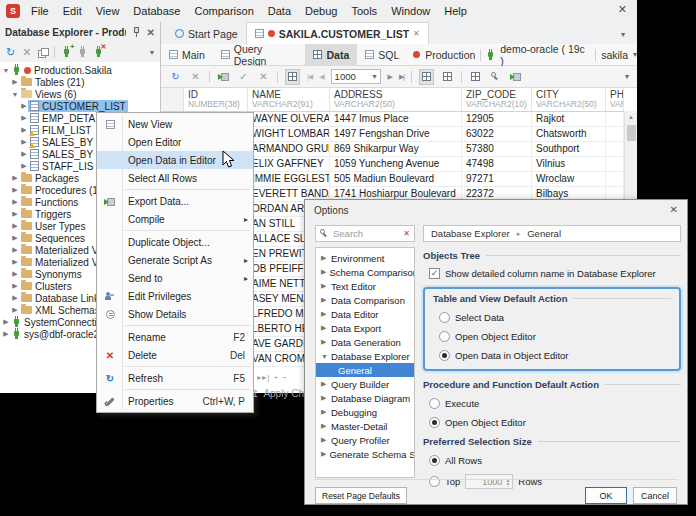 The image size is (696, 516). What do you see at coordinates (175, 160) in the screenshot?
I see `context-menu-item-open-data-in-editor: Open Data in Editor` at bounding box center [175, 160].